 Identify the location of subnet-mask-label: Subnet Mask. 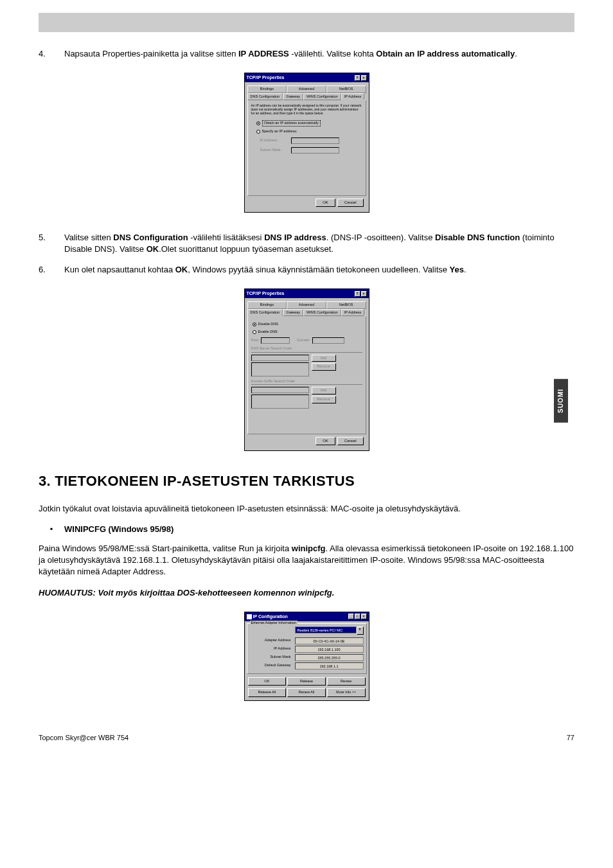
(272, 657).